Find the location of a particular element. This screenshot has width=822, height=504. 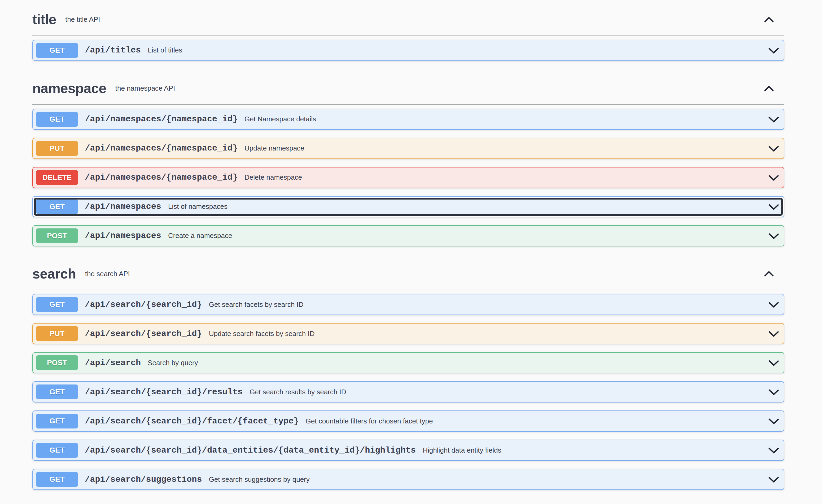

endpoint-summary: Get countable filters for chosen facet t… is located at coordinates (369, 421).